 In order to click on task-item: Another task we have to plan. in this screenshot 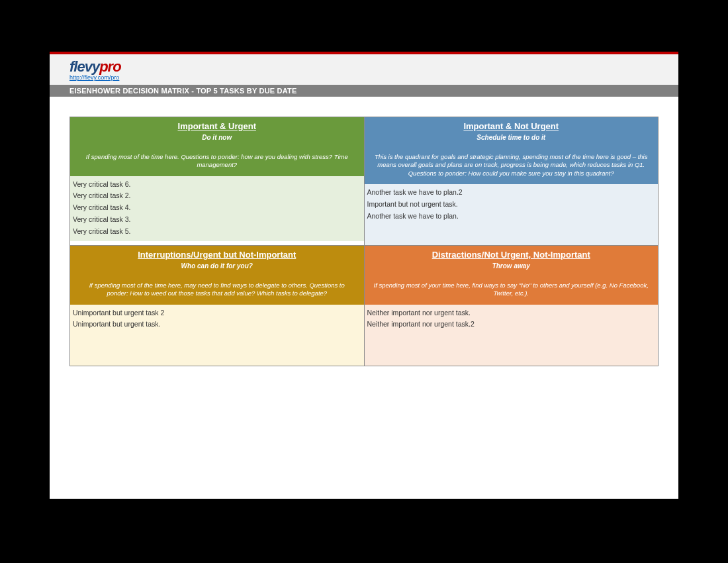, I will do `click(512, 217)`.